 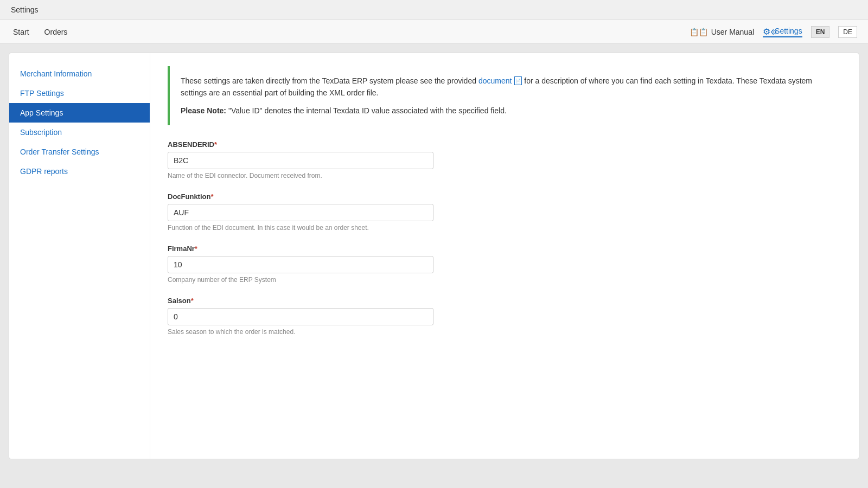 I want to click on manual-icon: 📋, so click(x=699, y=32).